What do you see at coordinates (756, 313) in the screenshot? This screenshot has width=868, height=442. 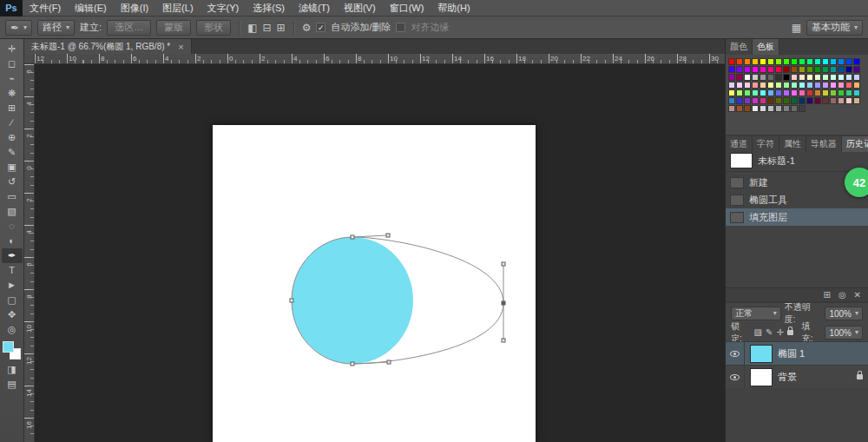 I see `blend-mode-dropdown: 正常 ▾` at bounding box center [756, 313].